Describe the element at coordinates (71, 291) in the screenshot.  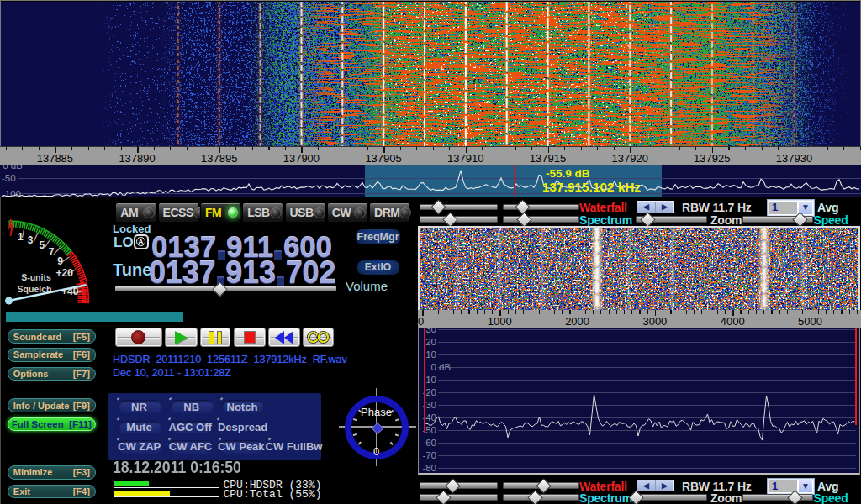
I see `svg-text: +40` at that location.